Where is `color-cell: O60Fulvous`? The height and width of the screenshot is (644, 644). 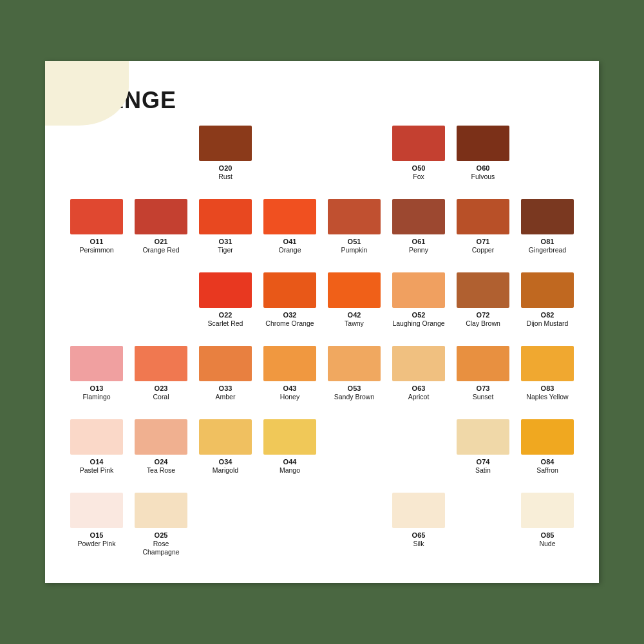
color-cell: O60Fulvous is located at coordinates (483, 161).